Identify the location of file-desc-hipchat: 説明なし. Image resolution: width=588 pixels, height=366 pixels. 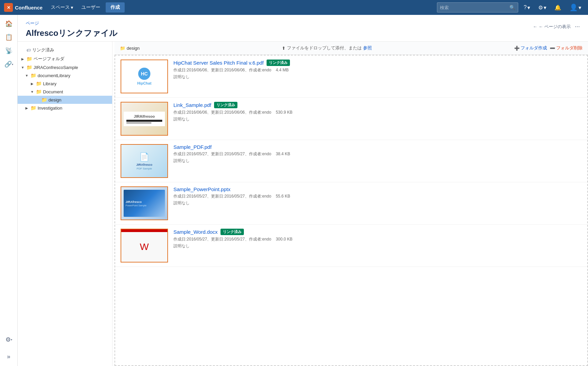
(378, 77).